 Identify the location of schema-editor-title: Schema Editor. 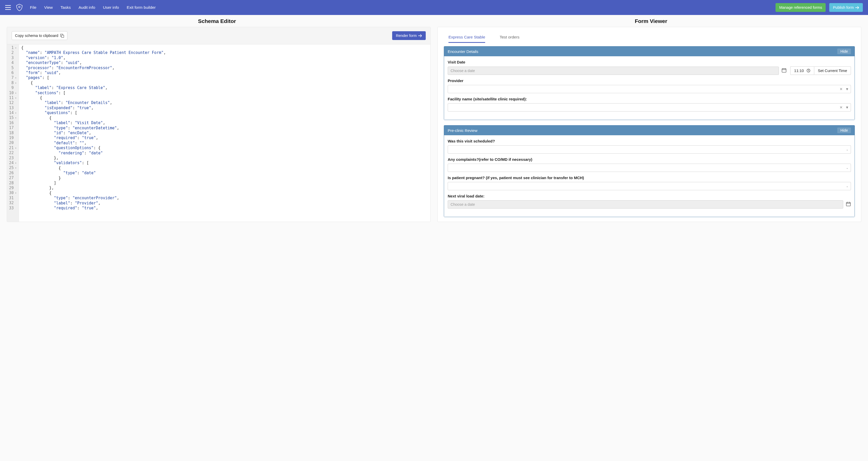
(217, 21).